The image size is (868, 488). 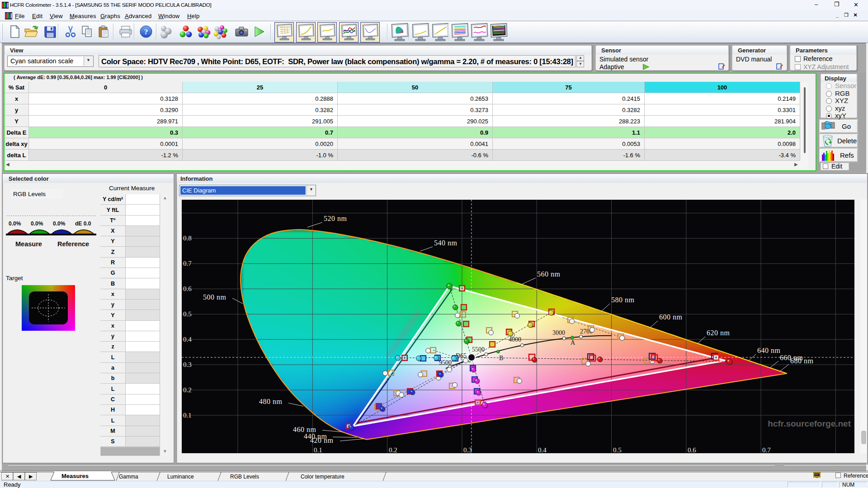 I want to click on svg-text: hcfr.sourceforge.net, so click(x=809, y=424).